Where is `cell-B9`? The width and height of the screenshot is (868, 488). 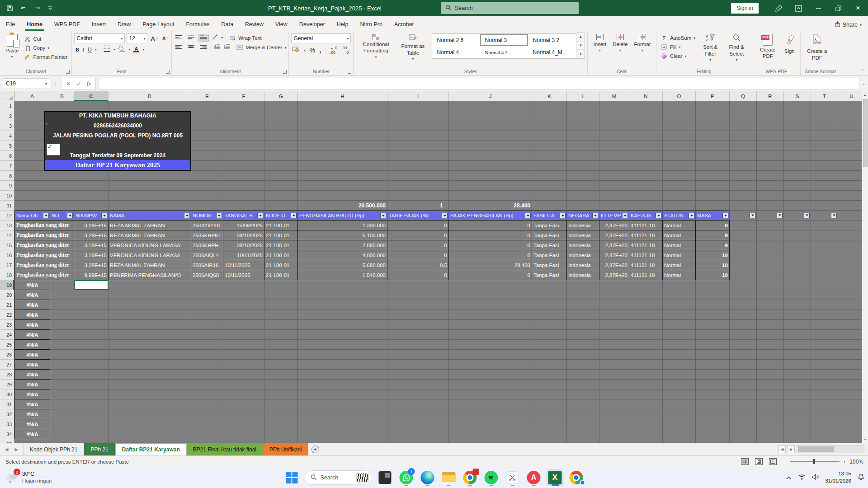 cell-B9 is located at coordinates (62, 186).